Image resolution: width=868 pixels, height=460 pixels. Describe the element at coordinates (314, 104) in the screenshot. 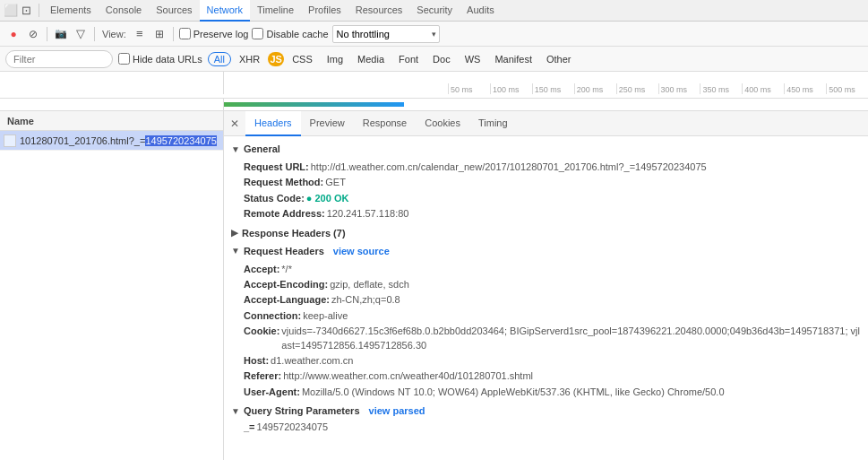

I see `timeline-bar` at that location.